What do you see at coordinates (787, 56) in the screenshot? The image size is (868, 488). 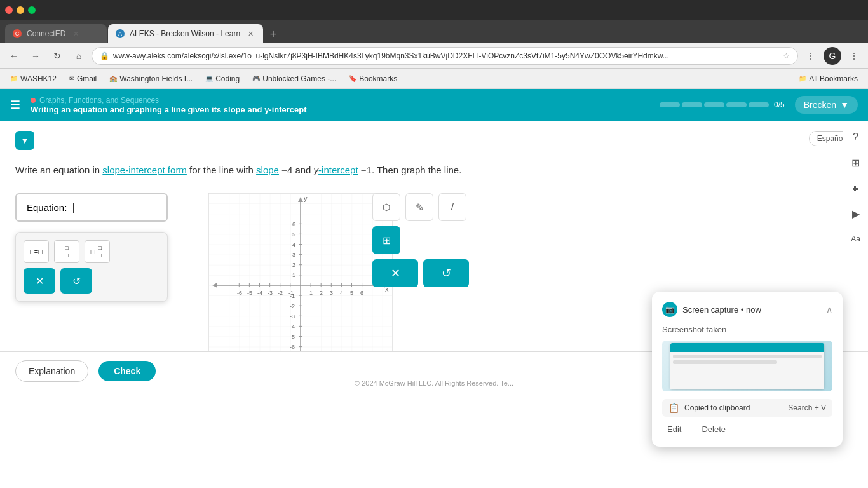 I see `bookmark-star: ☆` at bounding box center [787, 56].